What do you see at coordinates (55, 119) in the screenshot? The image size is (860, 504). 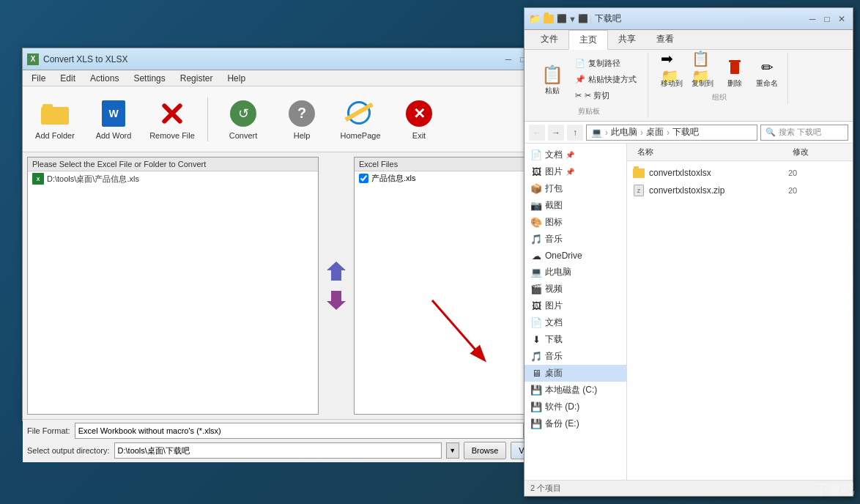 I see `add-folder-button: Add Folder` at bounding box center [55, 119].